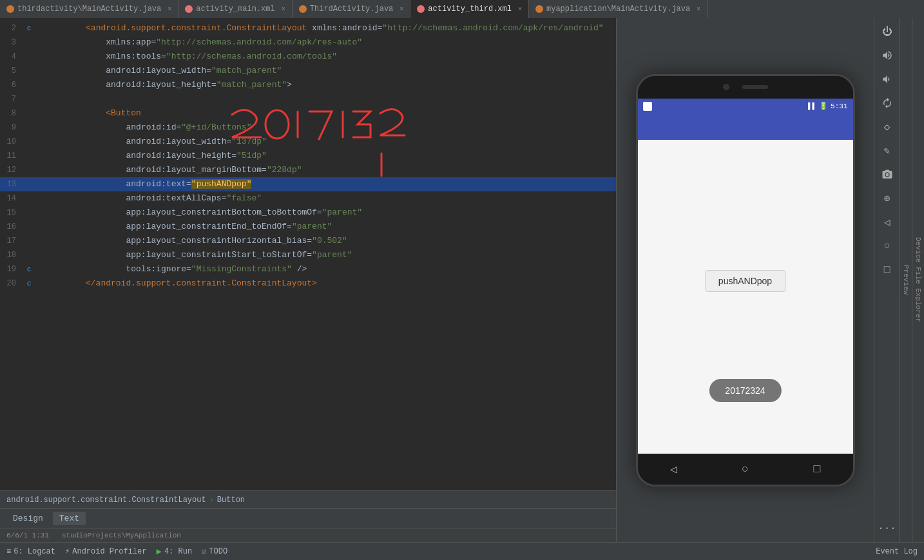  Describe the element at coordinates (12, 156) in the screenshot. I see `line-number: 11` at that location.